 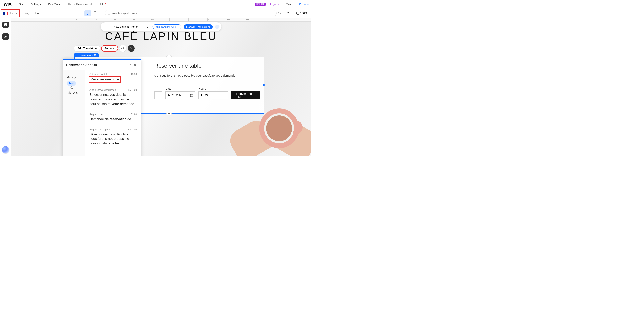 I want to click on panel-row-value: Réserver une table, so click(x=105, y=79).